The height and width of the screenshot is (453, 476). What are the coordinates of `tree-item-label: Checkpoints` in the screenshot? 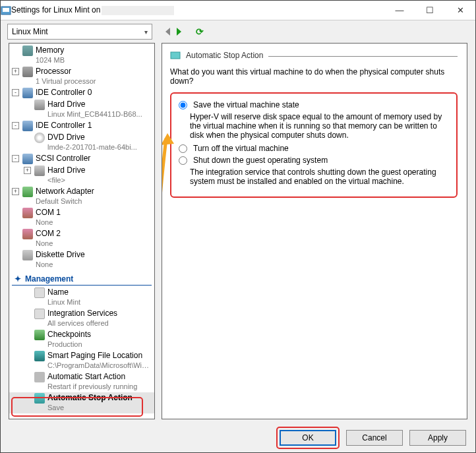 It's located at (100, 335).